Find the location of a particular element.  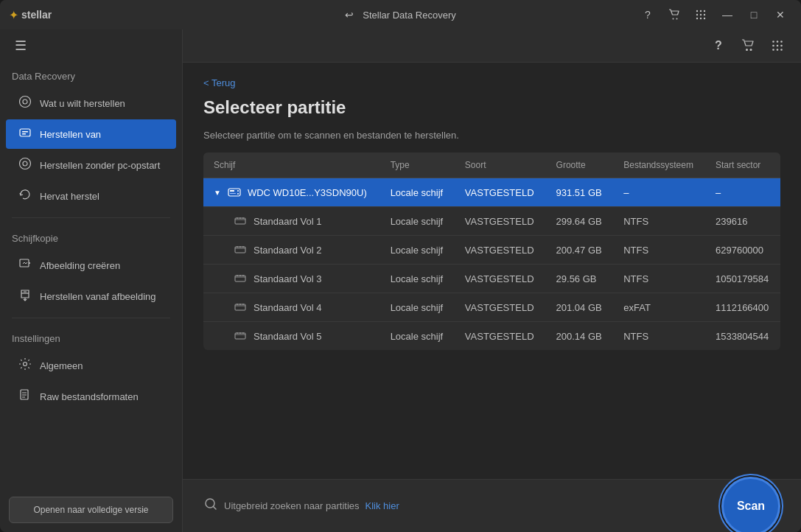

col-type: Type is located at coordinates (417, 165).